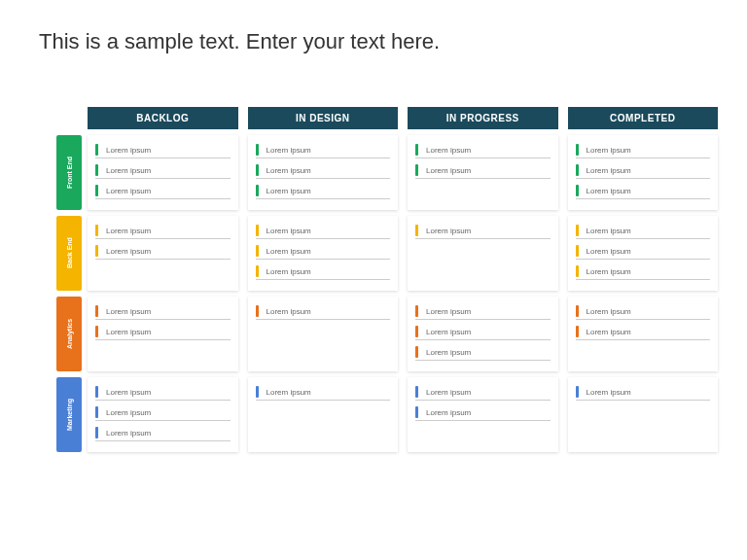 Image resolution: width=747 pixels, height=560 pixels. Describe the element at coordinates (58, 414) in the screenshot. I see `row-label-wrap: Marketing` at that location.